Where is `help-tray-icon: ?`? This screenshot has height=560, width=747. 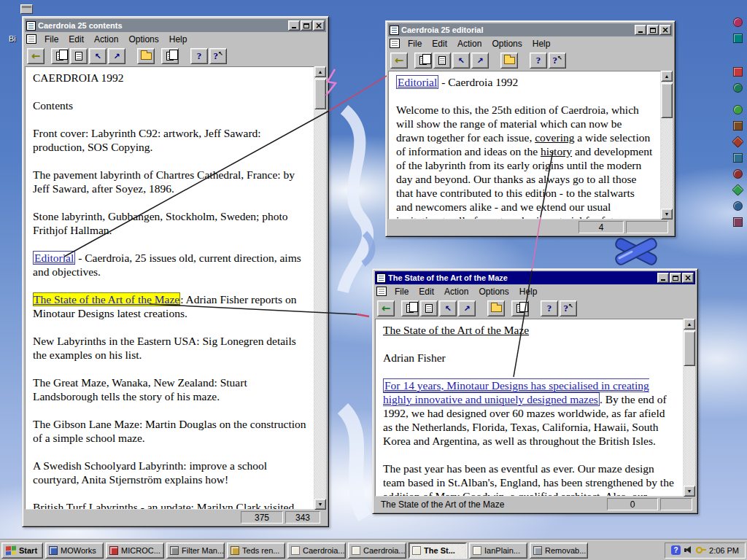 help-tray-icon: ? is located at coordinates (676, 550).